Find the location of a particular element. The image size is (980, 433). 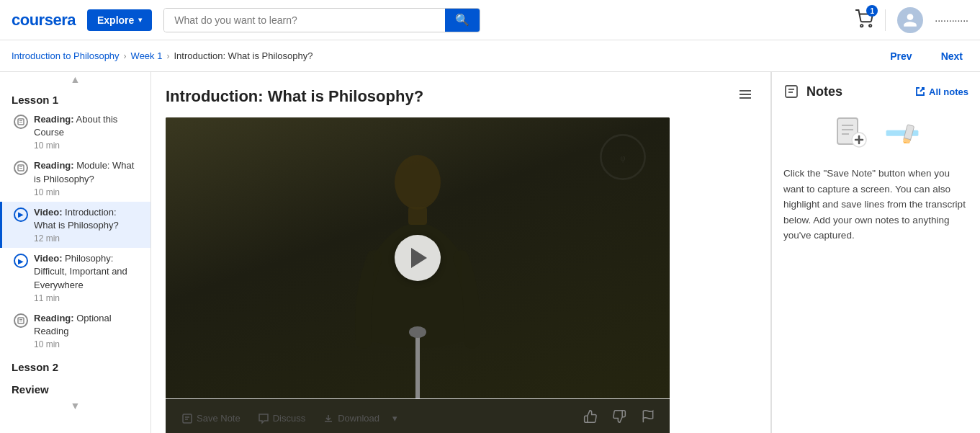

user-name: ············ is located at coordinates (952, 20).